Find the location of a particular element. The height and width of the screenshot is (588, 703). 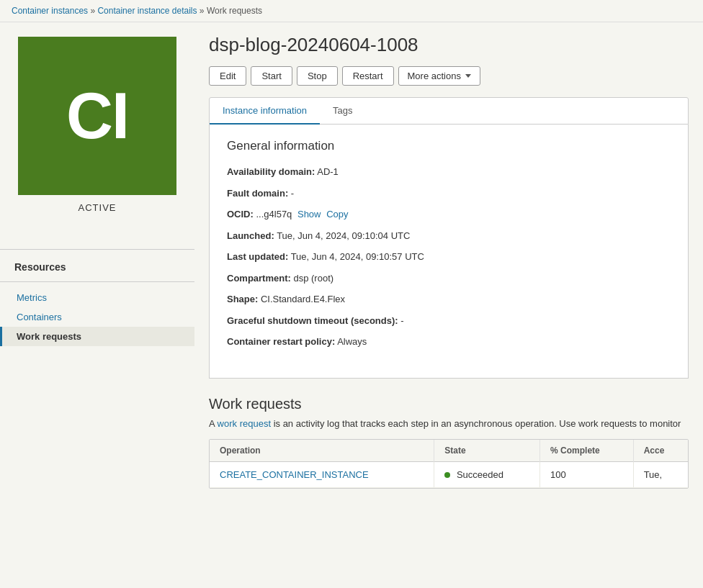

info-shape-label: Shape: is located at coordinates (242, 299).